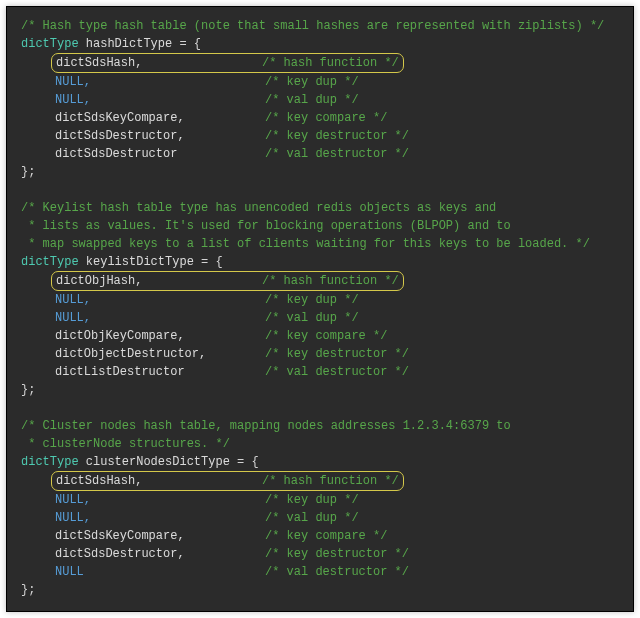  What do you see at coordinates (160, 572) in the screenshot?
I see `null-keyword: NULL` at bounding box center [160, 572].